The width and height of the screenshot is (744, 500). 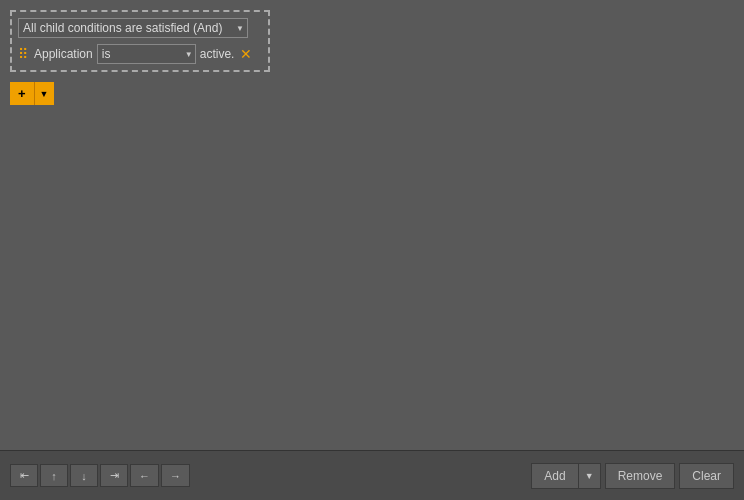 What do you see at coordinates (632, 476) in the screenshot?
I see `action-buttons: Add ▼ Remove Clear` at bounding box center [632, 476].